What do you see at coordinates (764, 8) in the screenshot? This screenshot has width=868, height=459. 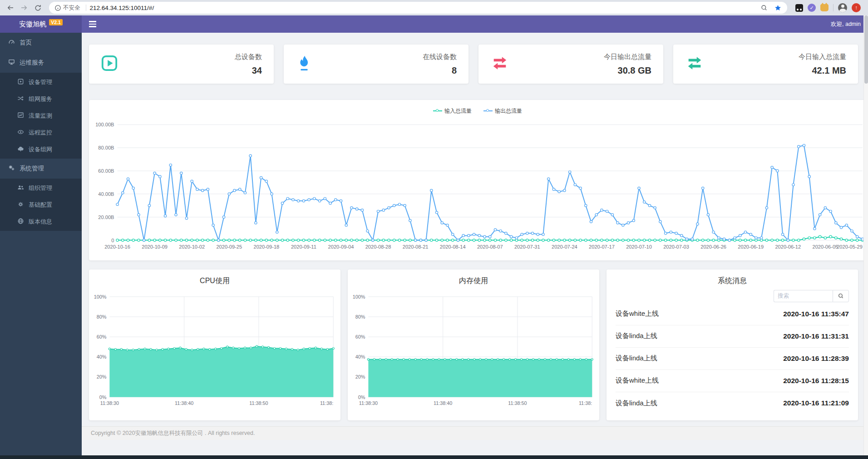 I see `search-zoom-icon` at bounding box center [764, 8].